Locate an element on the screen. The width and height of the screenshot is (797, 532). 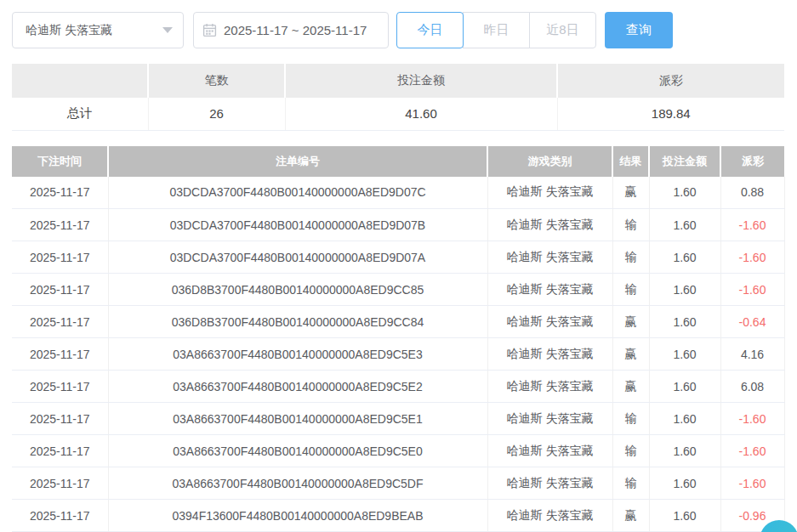
summary-header-bet-amount: 投注金额 is located at coordinates (421, 81).